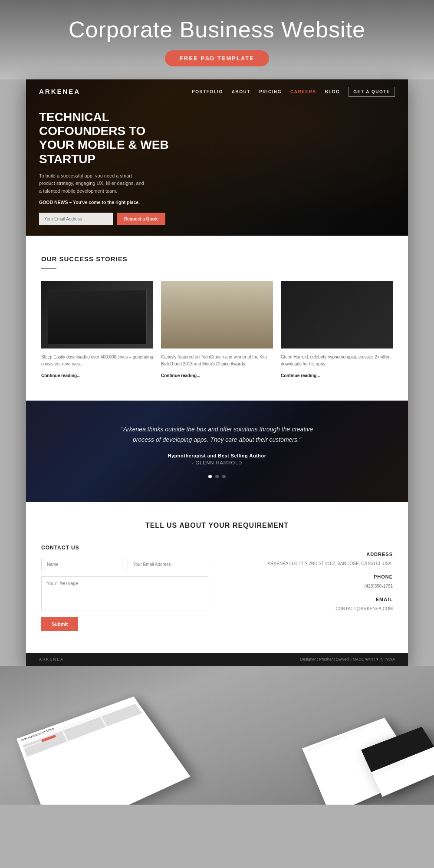  What do you see at coordinates (337, 330) in the screenshot?
I see `story-card-3: Glenn Harrold, celebrity hypnotherapist,…` at bounding box center [337, 330].